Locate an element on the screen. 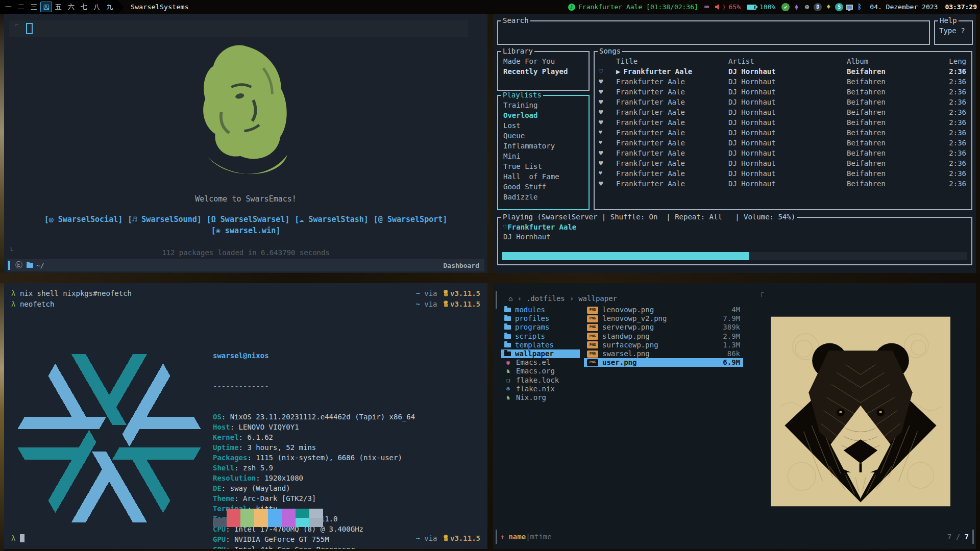  library-item: Made For You is located at coordinates (546, 61).